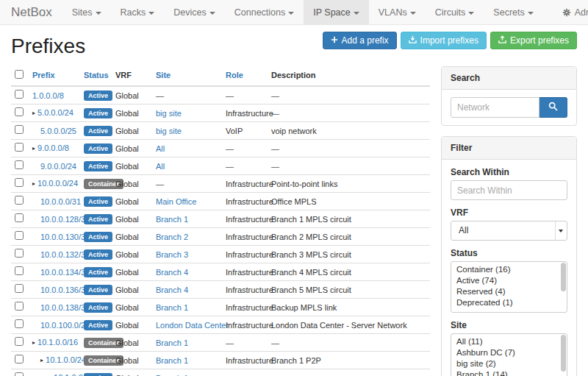 This screenshot has height=376, width=588. What do you see at coordinates (509, 303) in the screenshot?
I see `listbox-option: Deprecated (1)` at bounding box center [509, 303].